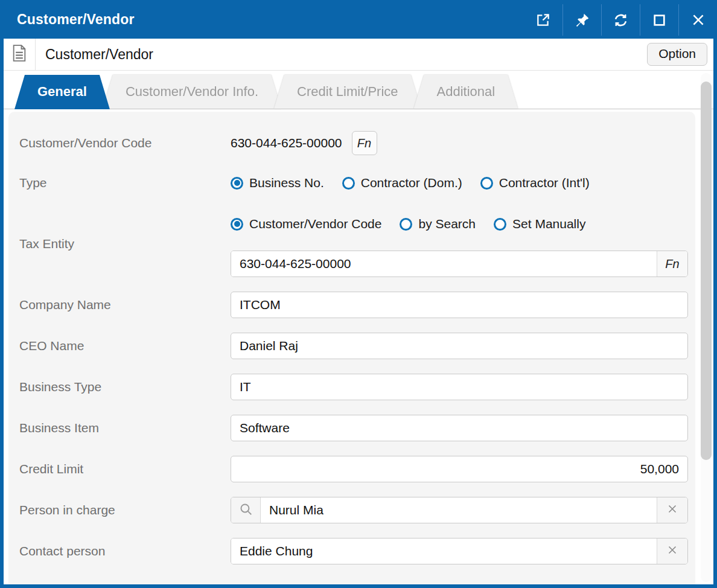 The height and width of the screenshot is (588, 717). What do you see at coordinates (459, 305) in the screenshot?
I see `company-name-input` at bounding box center [459, 305].